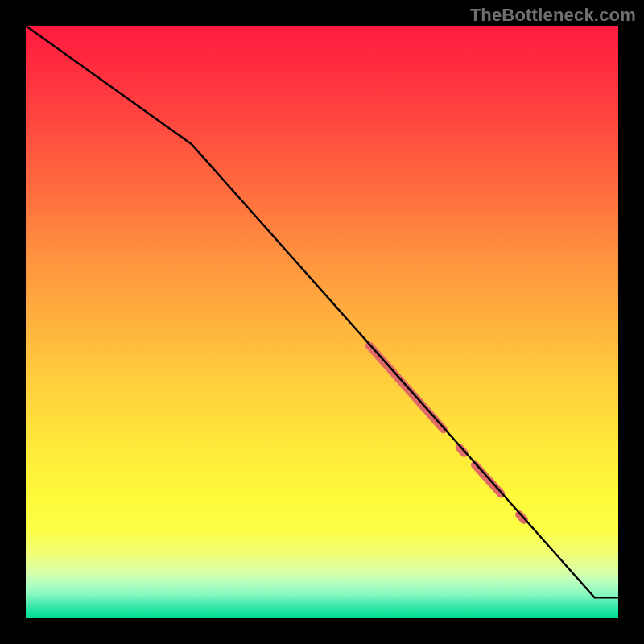  I want to click on seg-c, so click(488, 479).